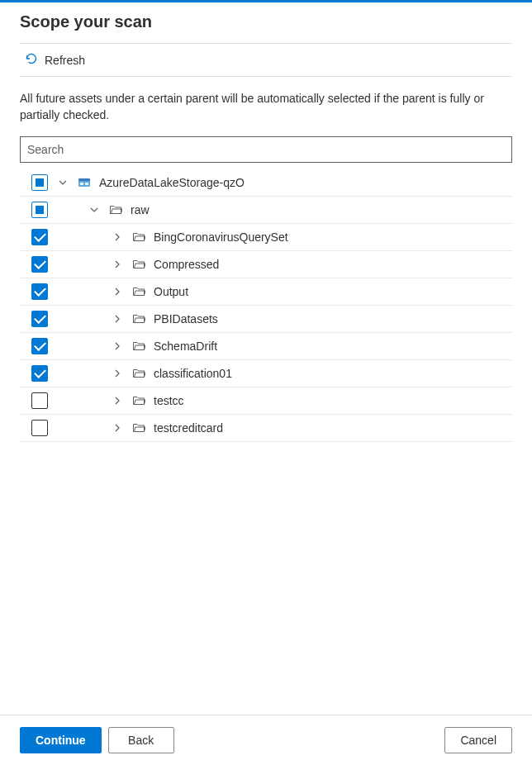 This screenshot has height=765, width=532. What do you see at coordinates (185, 346) in the screenshot?
I see `tree-item-label: SchemaDrift` at bounding box center [185, 346].